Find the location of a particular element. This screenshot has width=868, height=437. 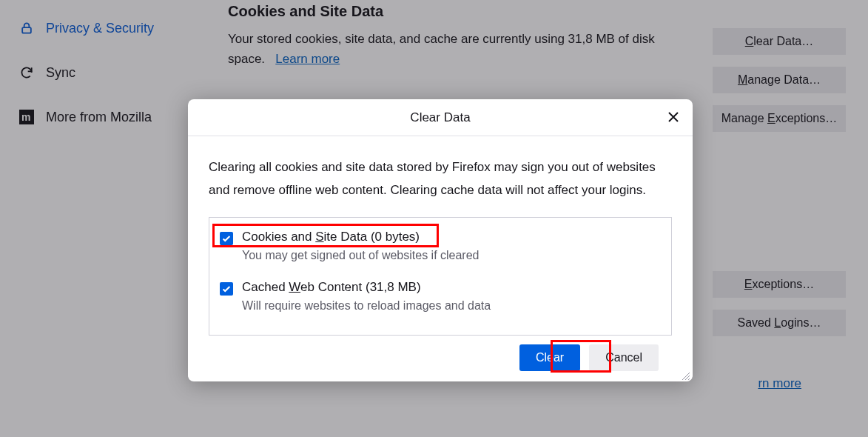

option-cookies: Cookies and Site Data (0 bytes) You may … is located at coordinates (440, 246).